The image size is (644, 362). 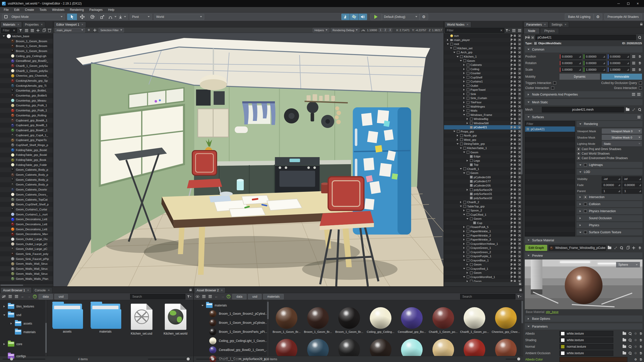 What do you see at coordinates (586, 340) in the screenshot?
I see `texture-input: white.texture` at bounding box center [586, 340].